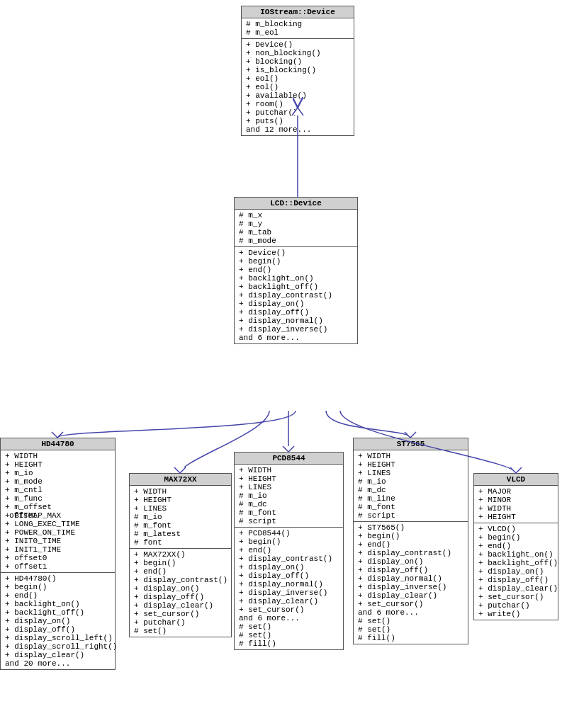 Image resolution: width=562 pixels, height=728 pixels. Describe the element at coordinates (58, 554) in the screenshot. I see `hd44780-box: HD44780 + WIDTH + HEIGHT + m_io + m_mode…` at that location.